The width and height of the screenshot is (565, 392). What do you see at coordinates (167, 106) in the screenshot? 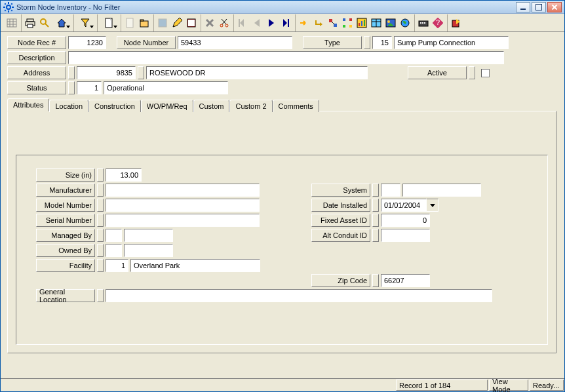
I see `tab-wo-pm-req: WO/PM/Req` at bounding box center [167, 106].